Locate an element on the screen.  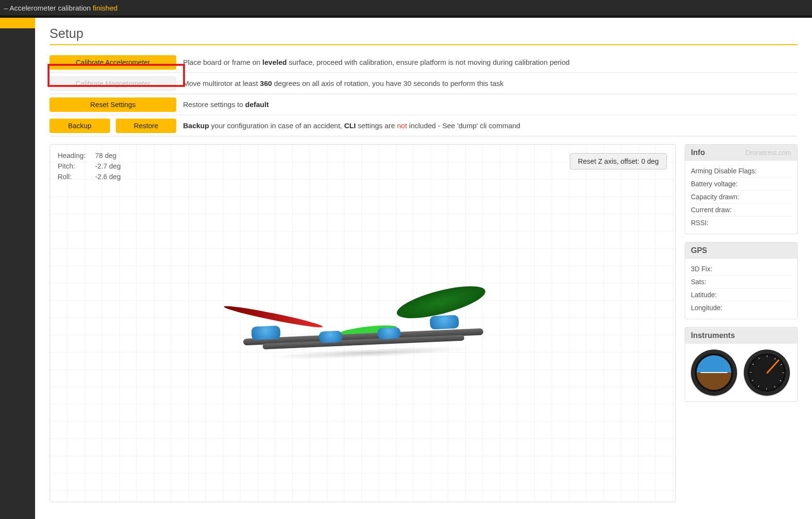
setup-actions: Calibrate Accelerometer Place board or f… is located at coordinates (424, 94).